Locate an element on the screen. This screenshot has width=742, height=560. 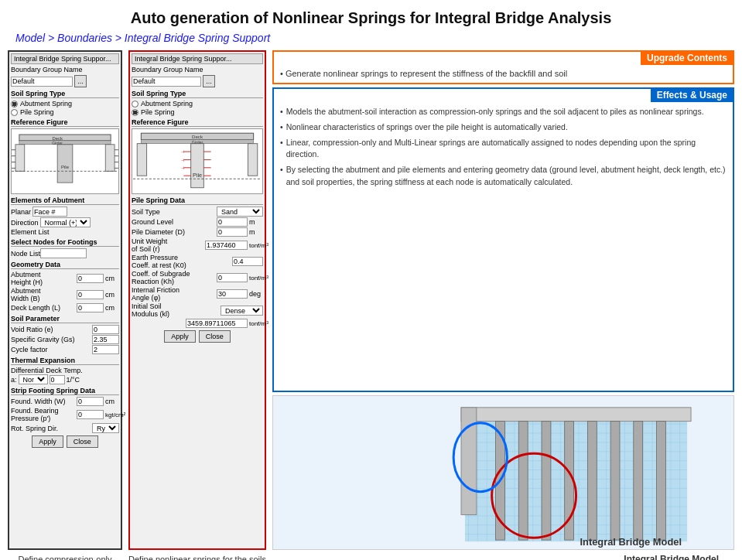
unit-weight-label: Unit Weightof Soil (r) is located at coordinates (169, 245).